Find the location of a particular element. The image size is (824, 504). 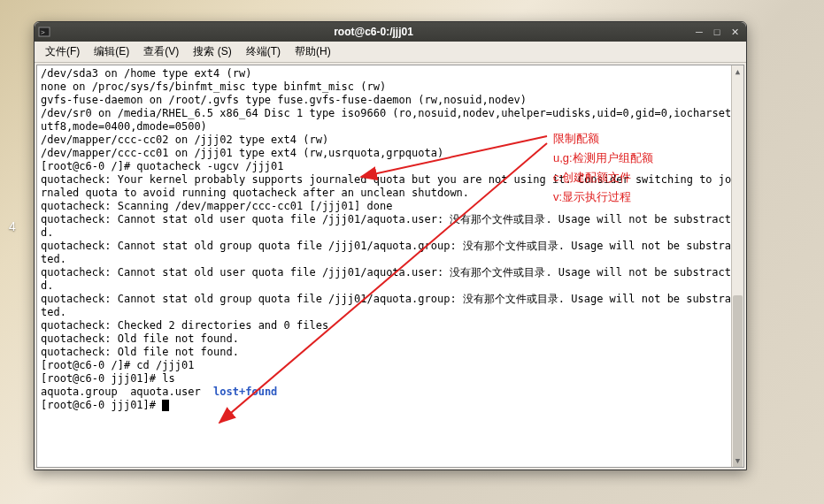

scrollbar: ▲ ▼ is located at coordinates (737, 266).